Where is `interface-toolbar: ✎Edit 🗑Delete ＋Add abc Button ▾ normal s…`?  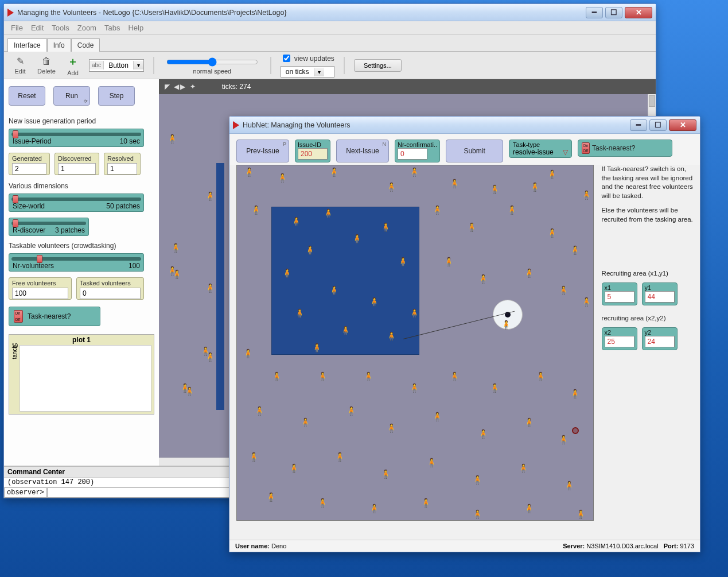
interface-toolbar: ✎Edit 🗑Delete ＋Add abc Button ▾ normal s… is located at coordinates (330, 65).